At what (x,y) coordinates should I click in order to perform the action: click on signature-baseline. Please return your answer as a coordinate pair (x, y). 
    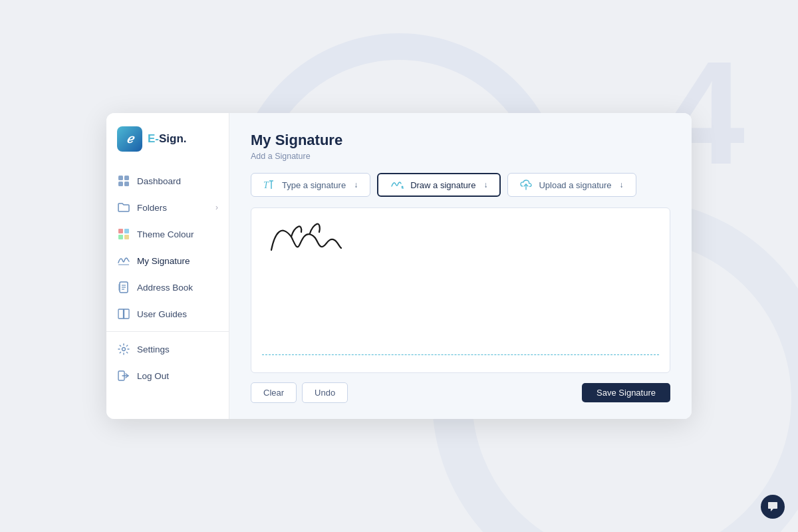
    Looking at the image, I should click on (460, 355).